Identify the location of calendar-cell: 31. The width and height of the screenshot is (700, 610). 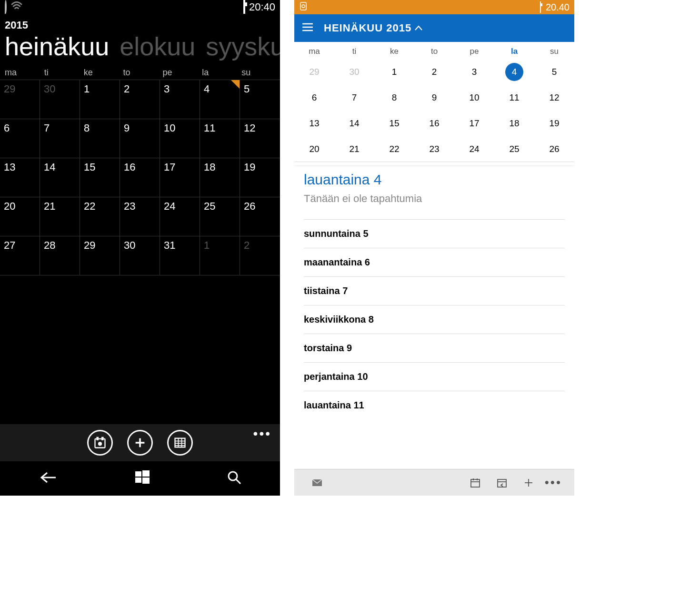
(180, 256).